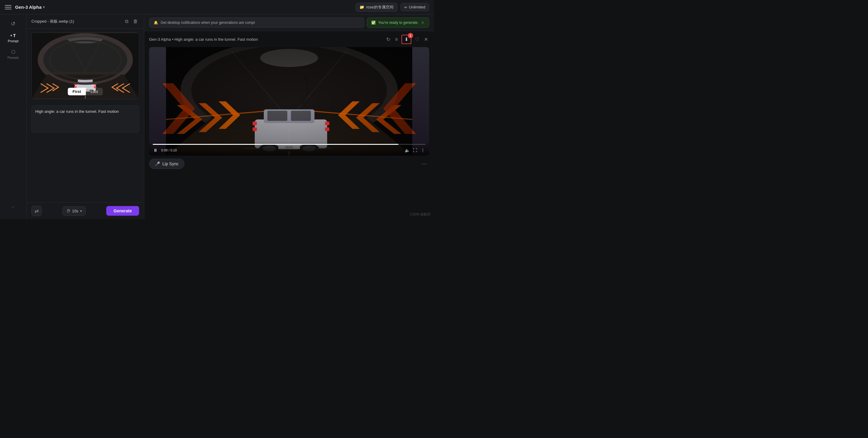 The height and width of the screenshot is (438, 868). What do you see at coordinates (396, 39) in the screenshot?
I see `menu-icon: ≡` at bounding box center [396, 39].